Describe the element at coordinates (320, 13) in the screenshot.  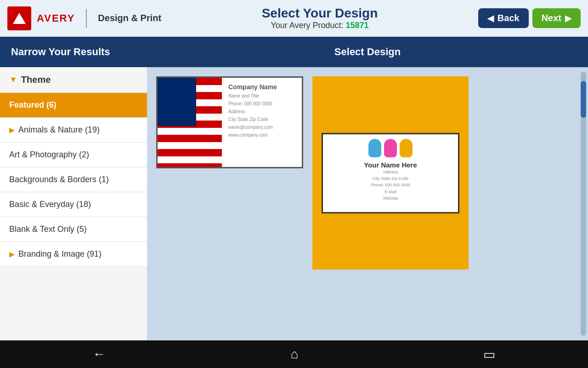
I see `page-title: Select Your Design` at that location.